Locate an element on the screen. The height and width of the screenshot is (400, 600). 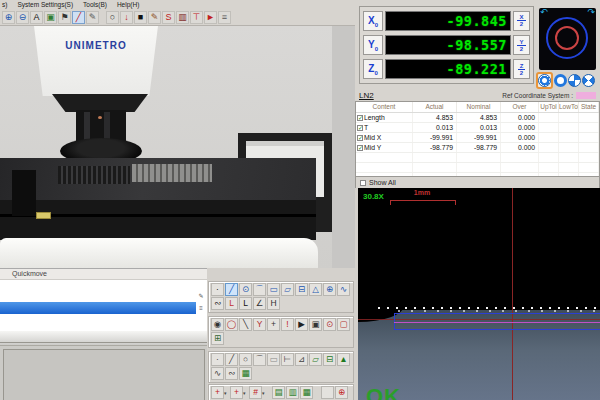
cs-origin: + is located at coordinates (218, 392).